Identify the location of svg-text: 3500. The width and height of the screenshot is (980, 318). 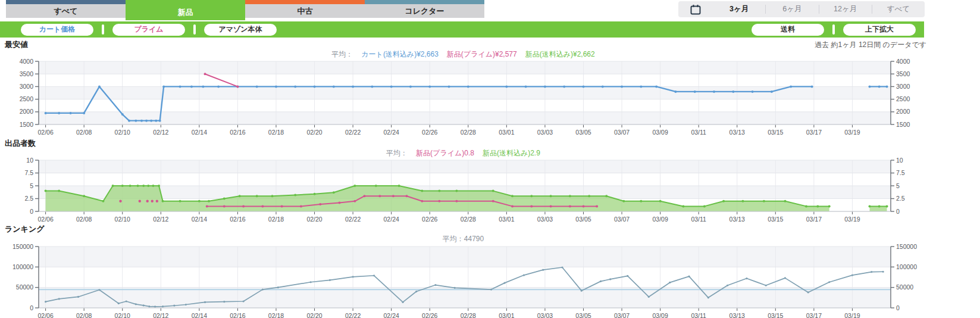
(903, 74).